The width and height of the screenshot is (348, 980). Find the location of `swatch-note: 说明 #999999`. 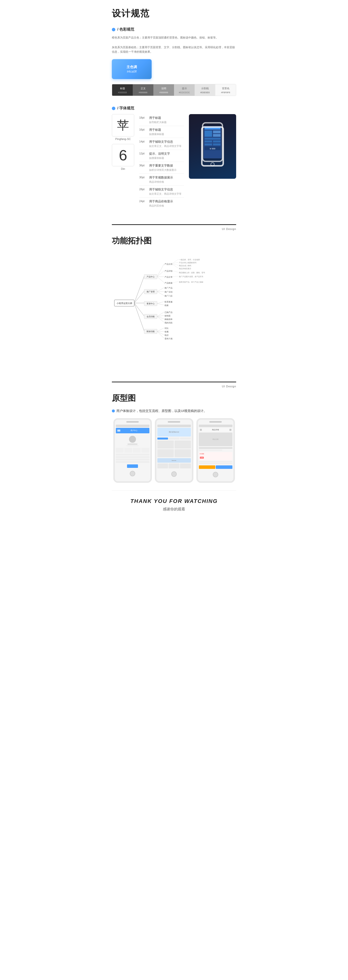

swatch-note: 说明 #999999 is located at coordinates (164, 90).